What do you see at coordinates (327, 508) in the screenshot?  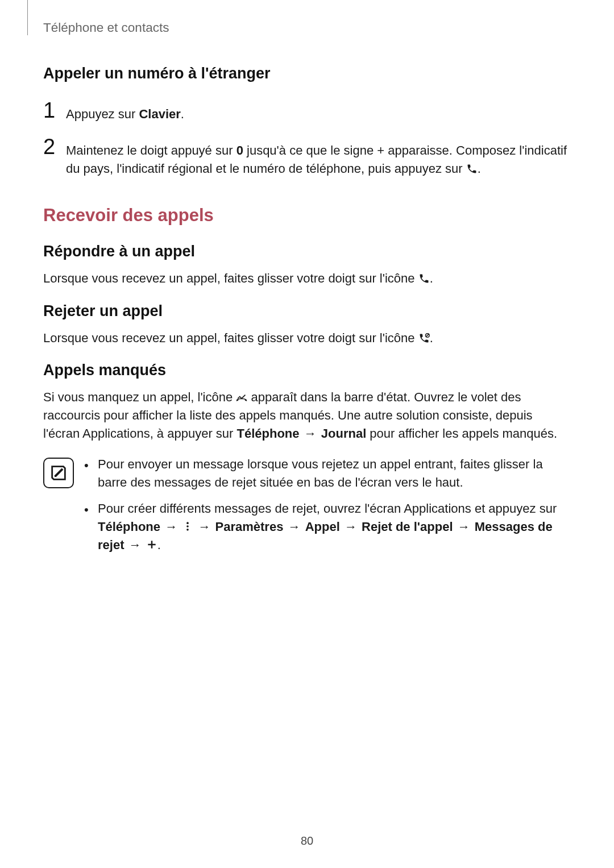 I see `text-fragment: Pour créer différents messages de rejet,…` at bounding box center [327, 508].